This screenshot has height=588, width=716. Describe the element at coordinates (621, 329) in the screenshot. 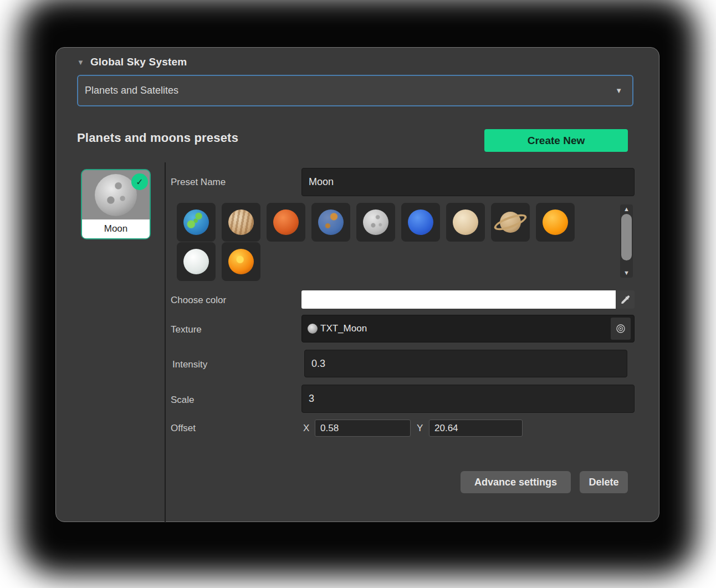

I see `target-picker-icon` at that location.